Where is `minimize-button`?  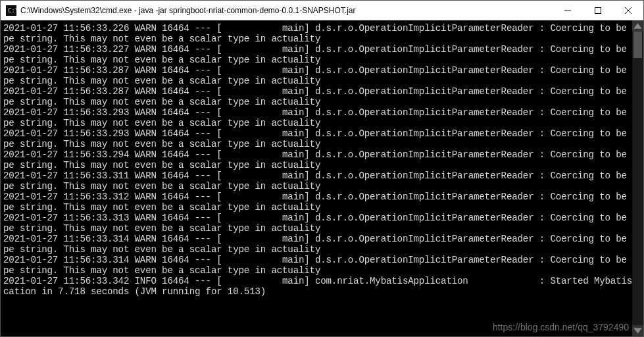 minimize-button is located at coordinates (568, 11).